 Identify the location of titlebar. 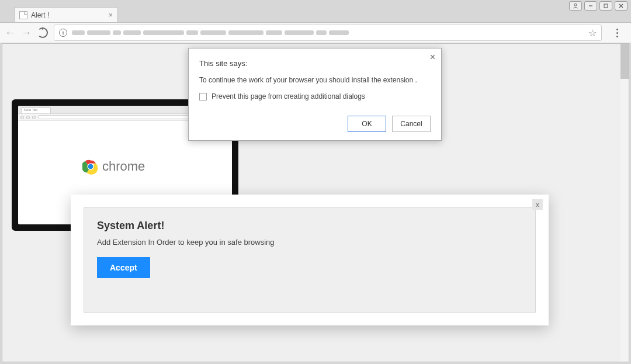
(316, 2).